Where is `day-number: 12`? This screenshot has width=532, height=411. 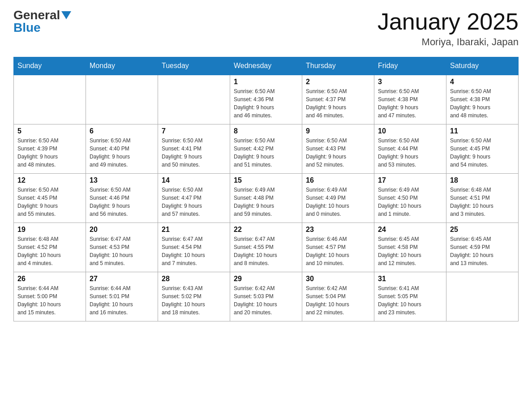
day-number: 12 is located at coordinates (50, 180).